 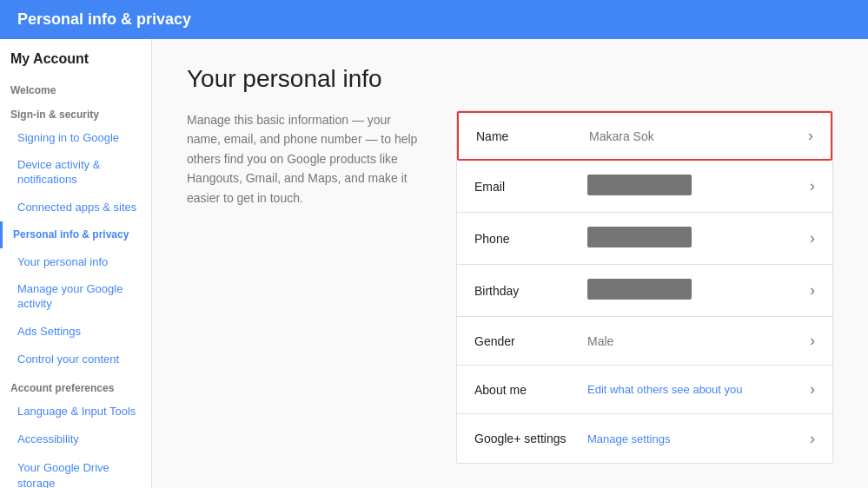 I want to click on info-value-gender: Male, so click(x=694, y=341).